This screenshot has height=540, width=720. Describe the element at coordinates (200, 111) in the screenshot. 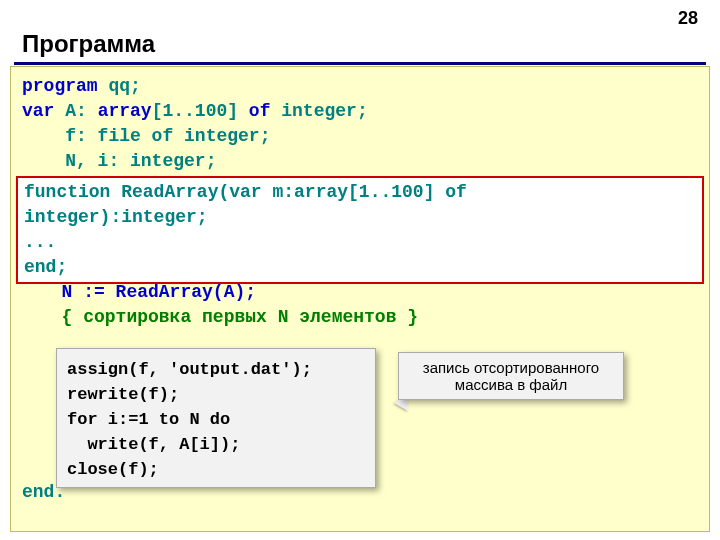

I see `txt: [1..100]` at that location.